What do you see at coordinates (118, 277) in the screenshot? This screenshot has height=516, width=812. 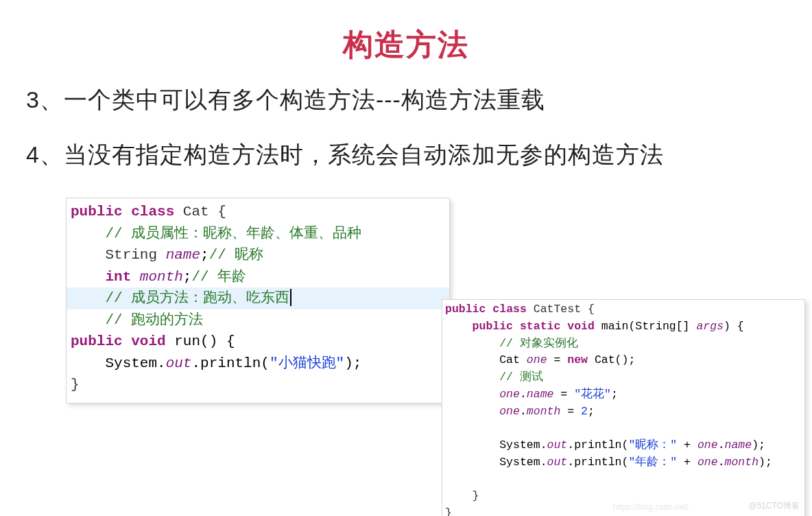 I see `type-int: int` at bounding box center [118, 277].